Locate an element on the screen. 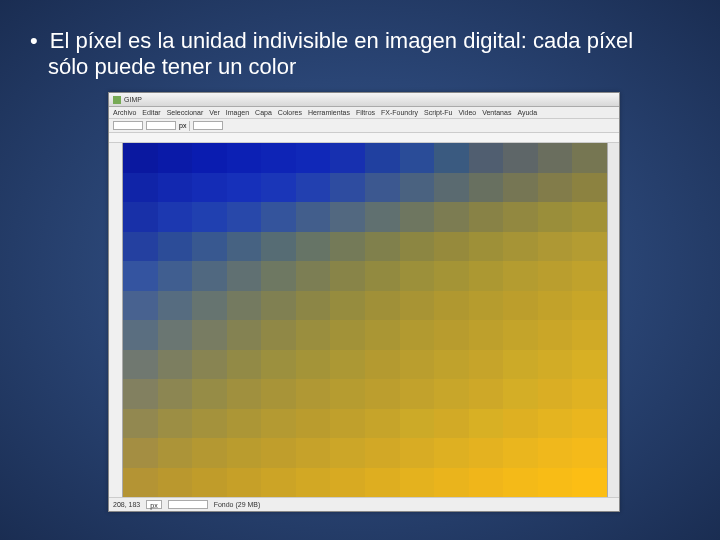 Image resolution: width=720 pixels, height=540 pixels. menu-seleccionar: Seleccionar is located at coordinates (186, 112).